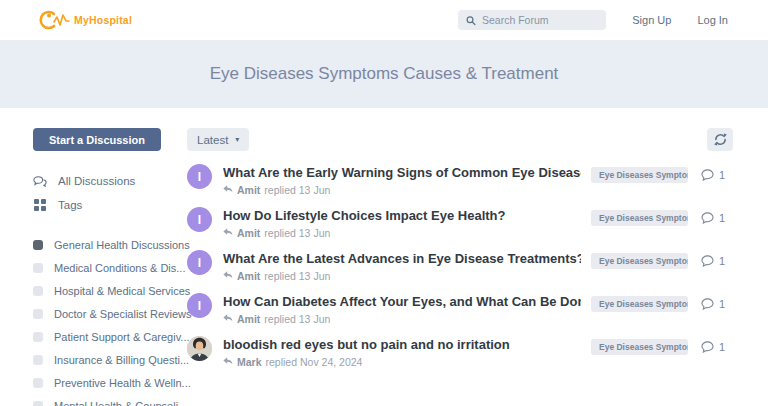 The width and height of the screenshot is (768, 406). Describe the element at coordinates (402, 216) in the screenshot. I see `discussion-title: How Do Lifestyle Choices Impact Eye Heal…` at that location.